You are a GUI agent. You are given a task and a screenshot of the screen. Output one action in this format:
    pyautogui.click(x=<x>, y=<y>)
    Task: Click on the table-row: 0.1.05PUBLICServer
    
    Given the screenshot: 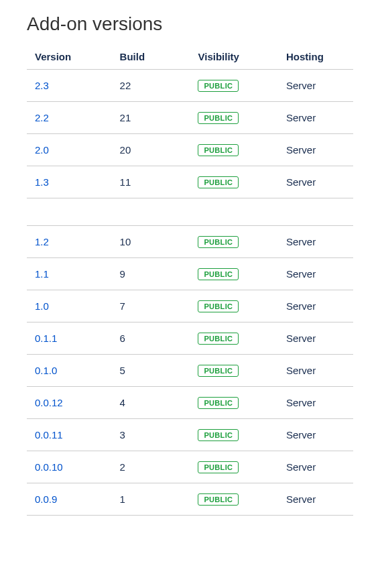 What is the action you would take?
    pyautogui.click(x=190, y=370)
    